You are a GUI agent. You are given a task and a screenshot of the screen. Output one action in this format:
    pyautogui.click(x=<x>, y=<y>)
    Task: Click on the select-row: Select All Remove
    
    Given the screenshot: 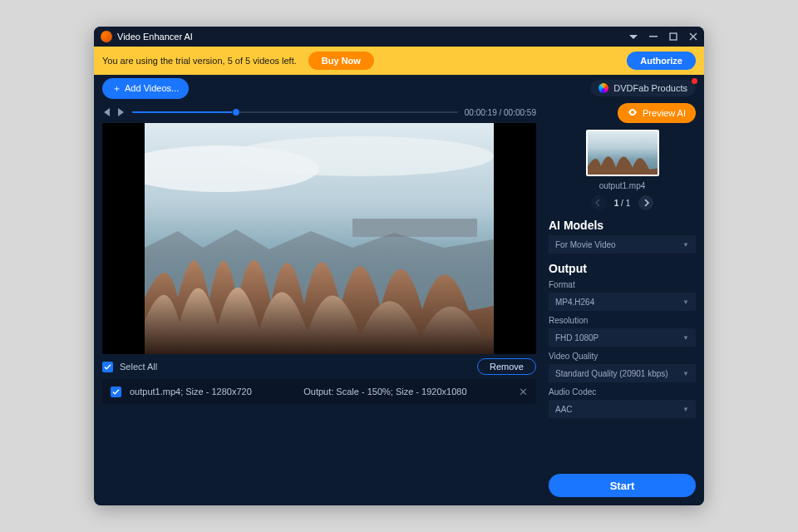 What is the action you would take?
    pyautogui.click(x=323, y=367)
    